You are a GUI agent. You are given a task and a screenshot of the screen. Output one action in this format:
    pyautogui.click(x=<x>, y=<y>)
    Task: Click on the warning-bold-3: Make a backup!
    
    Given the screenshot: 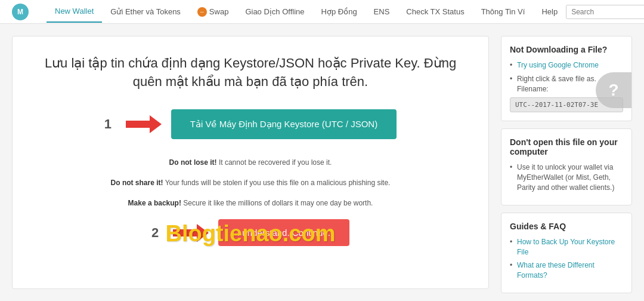 What is the action you would take?
    pyautogui.click(x=155, y=203)
    